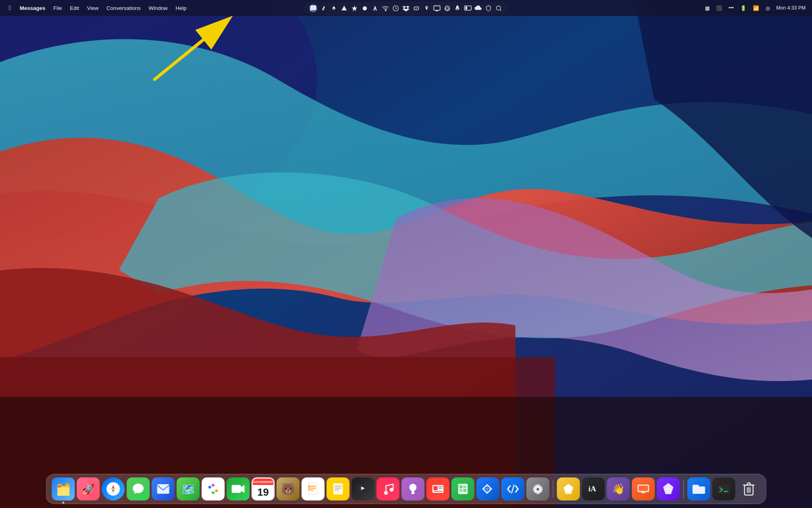 The image size is (812, 508). I want to click on calendar-icon: ▦, so click(707, 8).